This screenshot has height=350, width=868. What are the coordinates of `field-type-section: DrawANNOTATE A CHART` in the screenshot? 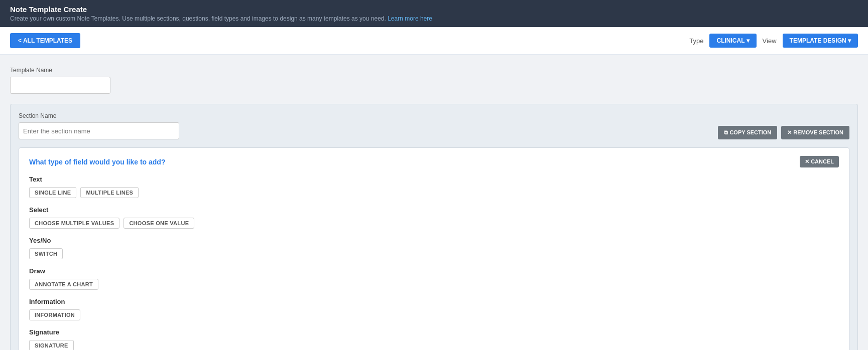 It's located at (434, 279).